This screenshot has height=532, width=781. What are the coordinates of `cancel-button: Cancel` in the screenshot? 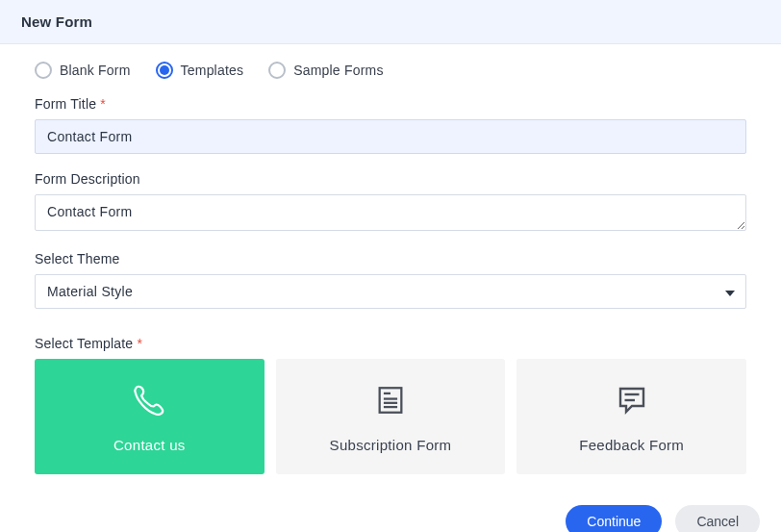 It's located at (718, 519).